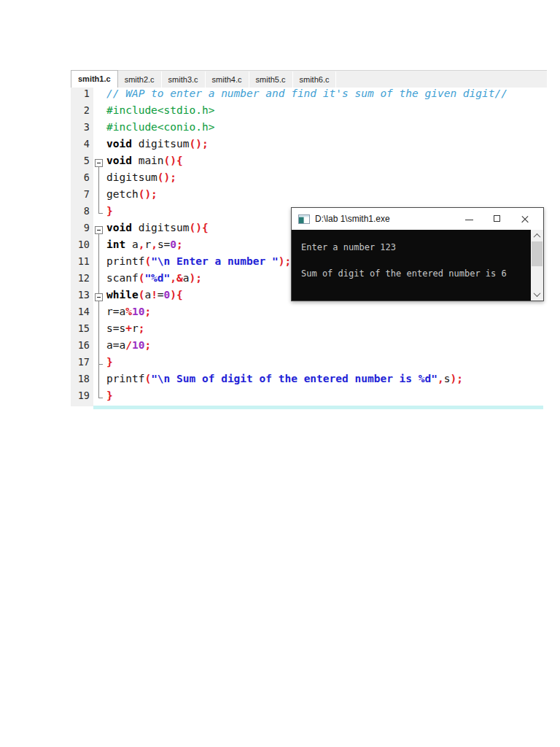 The image size is (560, 747). I want to click on code-line: 2#include<stdio.h>, so click(309, 112).